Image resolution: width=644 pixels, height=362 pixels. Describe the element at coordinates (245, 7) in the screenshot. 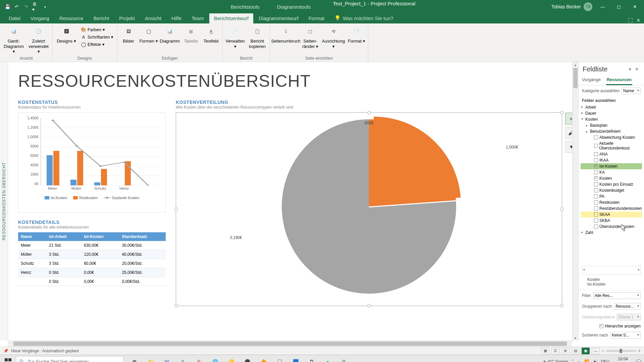

I see `contextual-tab-reporttools: Berichtstools` at that location.